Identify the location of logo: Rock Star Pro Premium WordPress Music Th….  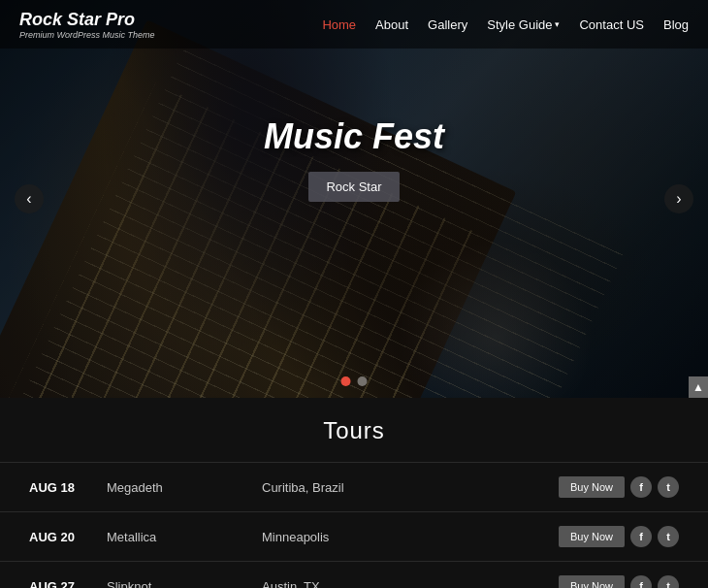
(87, 25).